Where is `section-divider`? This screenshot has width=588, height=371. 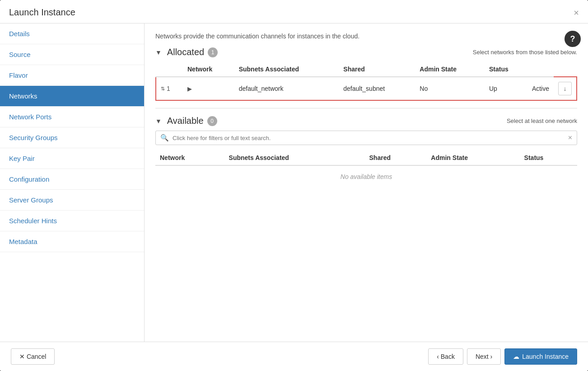 section-divider is located at coordinates (366, 108).